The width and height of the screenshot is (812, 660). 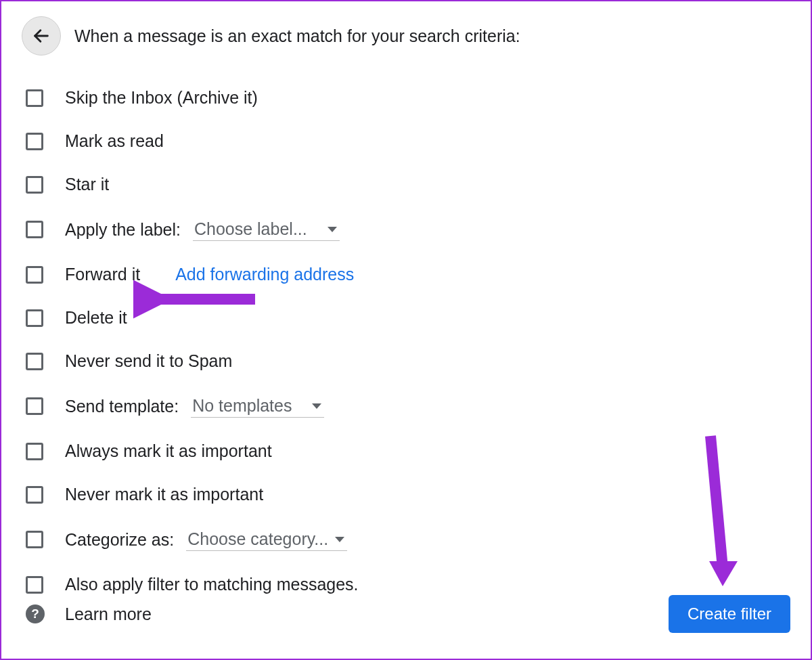 I want to click on option-apply-label: Apply the label: Choose label..., so click(x=408, y=229).